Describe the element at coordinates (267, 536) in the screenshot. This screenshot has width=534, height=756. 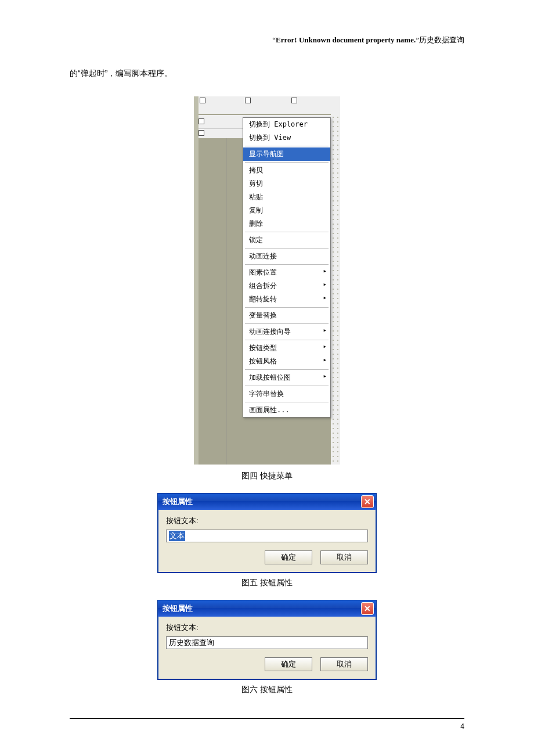
I see `button-text-input: 文本` at that location.